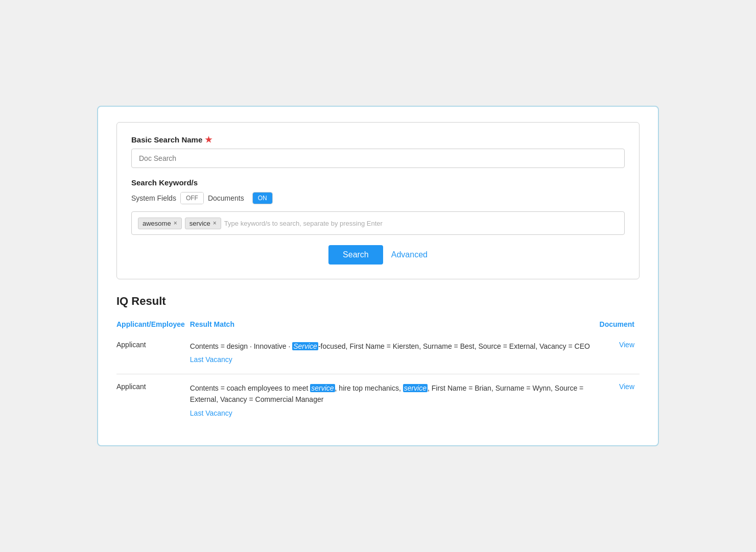  I want to click on toggle-on-label: ON, so click(263, 198).